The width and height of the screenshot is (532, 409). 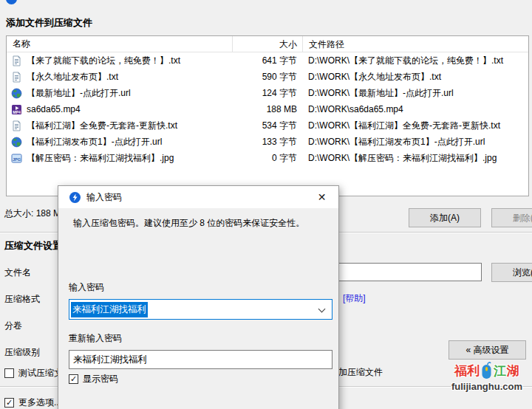 I want to click on confirm-password-value: 来福利江湖找福利, so click(x=110, y=360).